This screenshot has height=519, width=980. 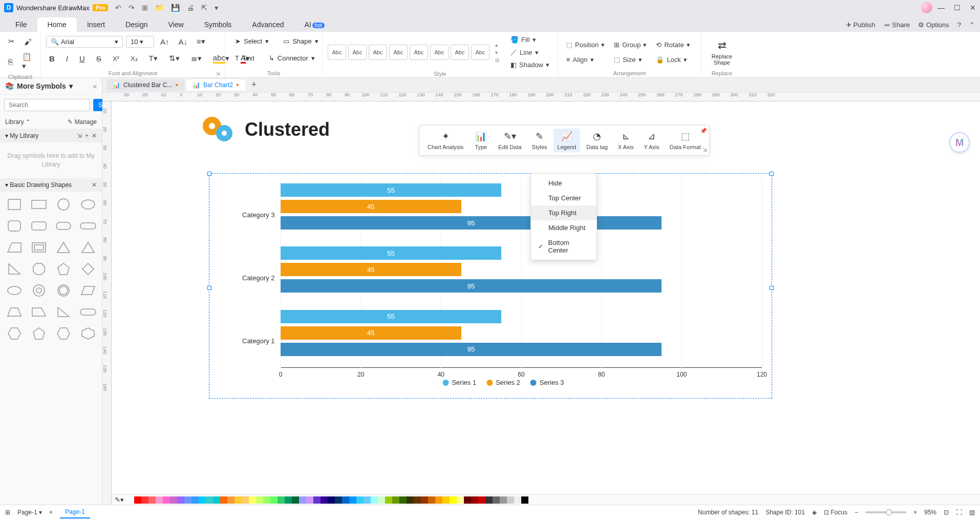 I want to click on shape-hexagon, so click(x=14, y=334).